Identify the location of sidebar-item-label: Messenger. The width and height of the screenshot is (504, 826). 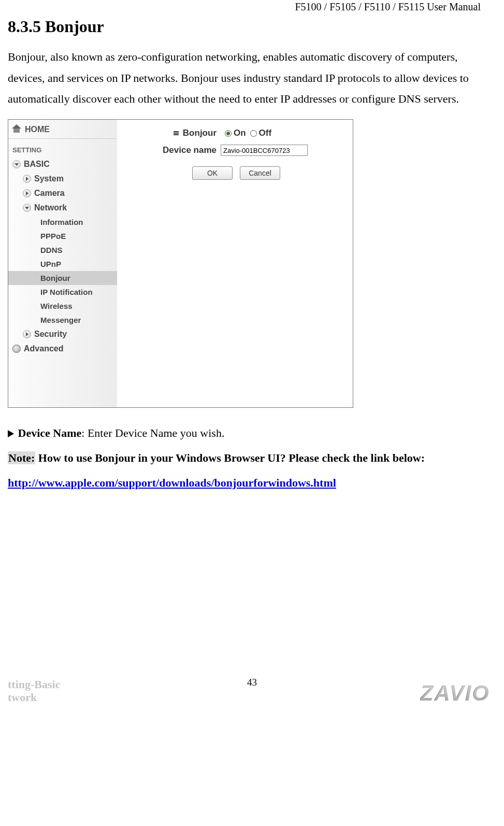
(61, 320).